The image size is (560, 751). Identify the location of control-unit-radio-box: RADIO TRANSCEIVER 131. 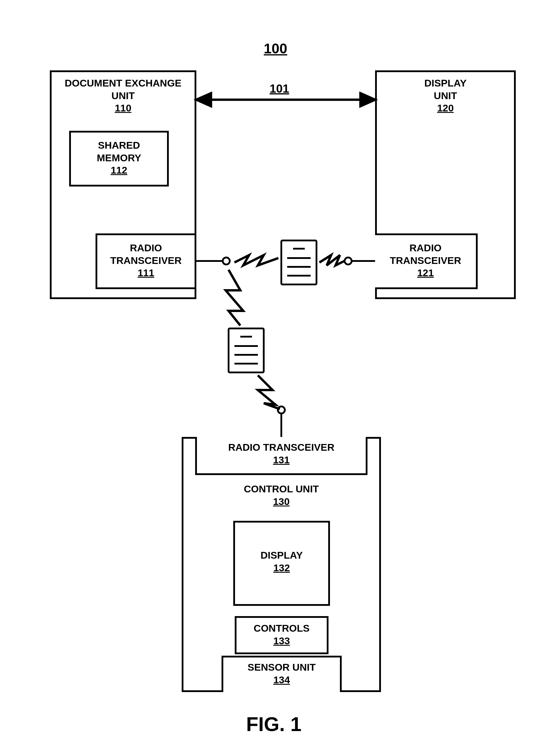
(281, 456).